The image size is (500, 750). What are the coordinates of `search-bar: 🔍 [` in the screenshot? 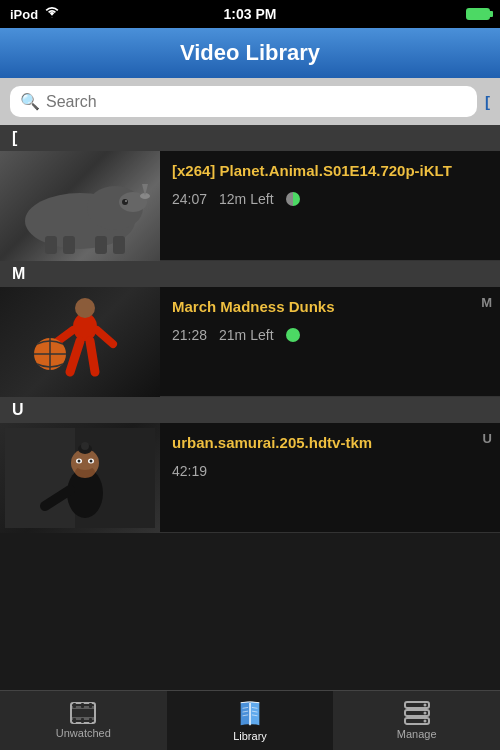 It's located at (250, 102).